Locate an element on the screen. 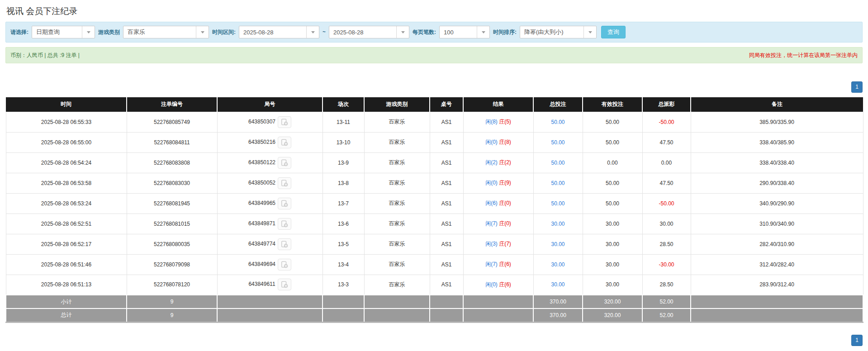 Image resolution: width=868 pixels, height=351 pixels. table-row: 2025-08-28 06:52:17 522768080035 6438497… is located at coordinates (434, 244).